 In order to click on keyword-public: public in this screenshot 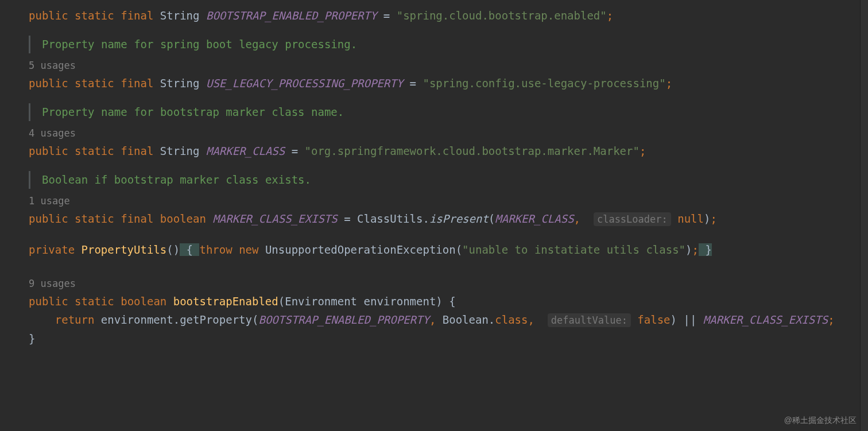, I will do `click(48, 15)`.